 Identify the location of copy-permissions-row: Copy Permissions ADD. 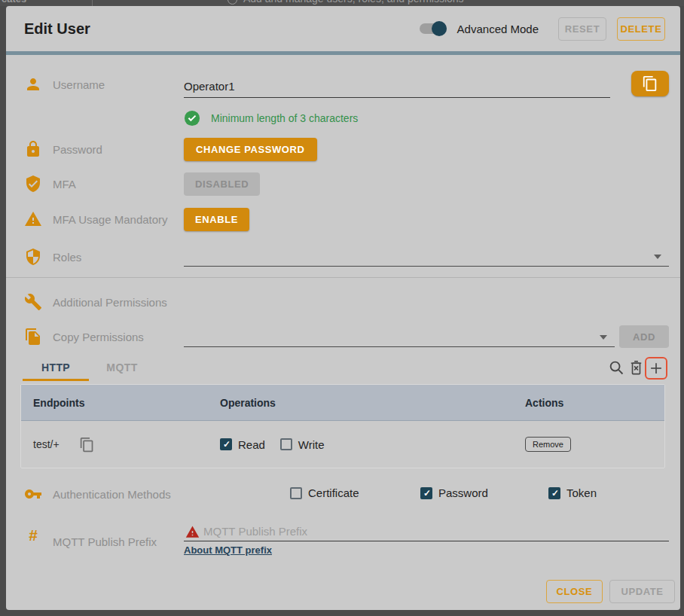
(344, 337).